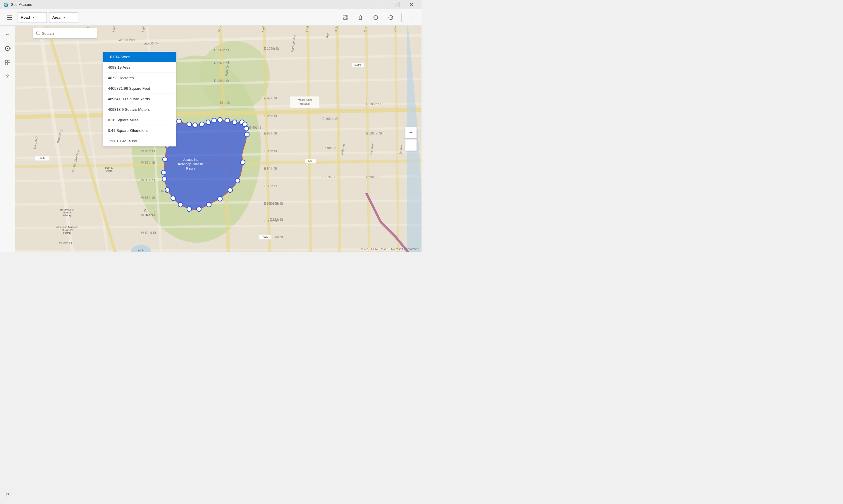 This screenshot has width=843, height=504. I want to click on map-type-value: Road, so click(25, 18).